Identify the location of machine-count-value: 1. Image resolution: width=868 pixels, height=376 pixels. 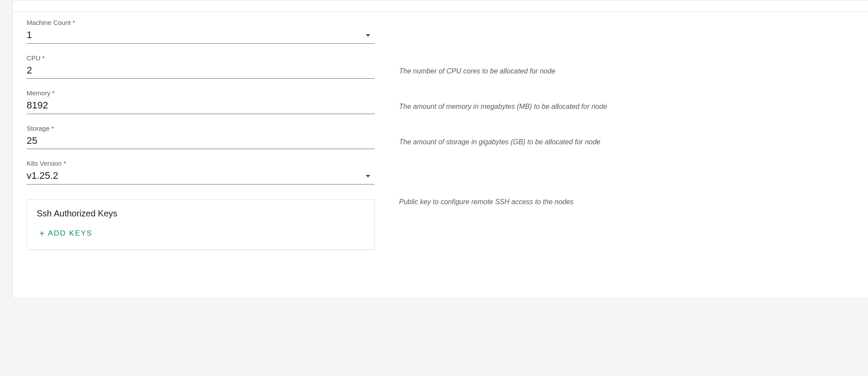
(201, 35).